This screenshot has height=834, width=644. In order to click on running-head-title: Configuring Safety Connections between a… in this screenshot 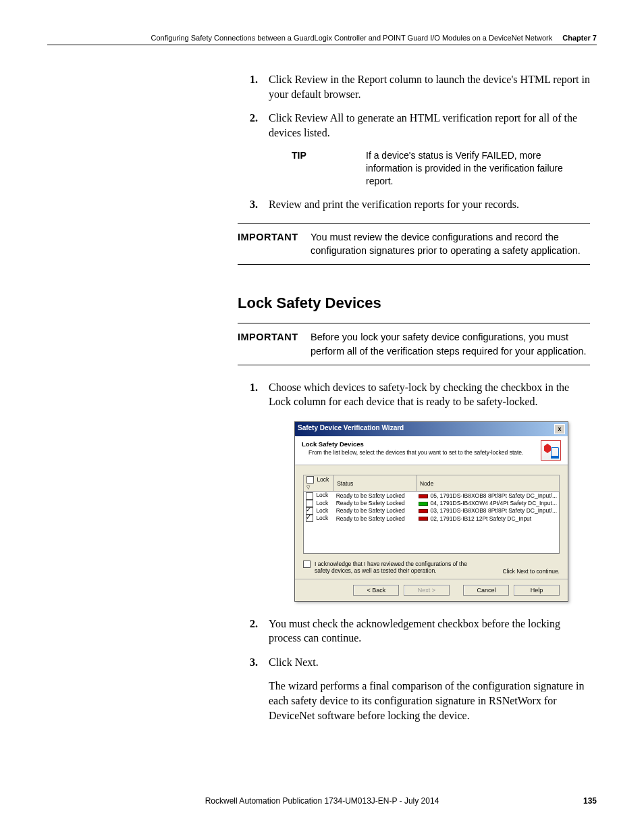, I will do `click(351, 38)`.